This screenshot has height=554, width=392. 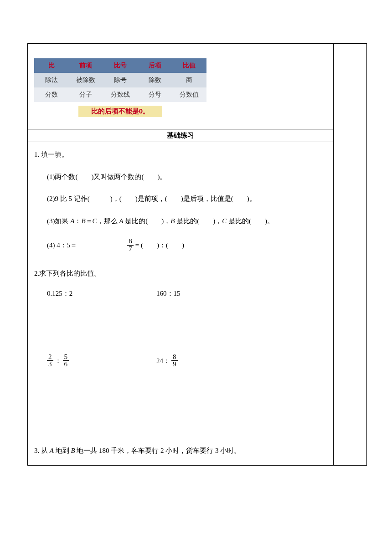 What do you see at coordinates (66, 364) in the screenshot?
I see `denominator: 6` at bounding box center [66, 364].